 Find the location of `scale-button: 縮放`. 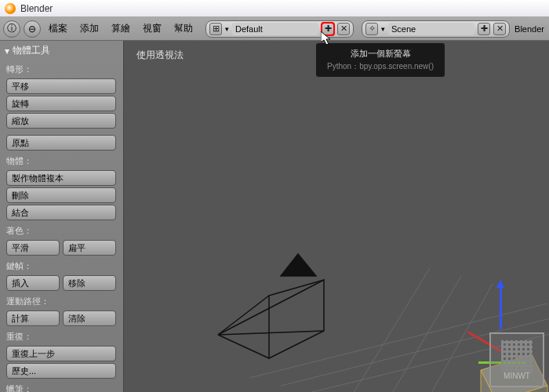

scale-button: 縮放 is located at coordinates (61, 121).